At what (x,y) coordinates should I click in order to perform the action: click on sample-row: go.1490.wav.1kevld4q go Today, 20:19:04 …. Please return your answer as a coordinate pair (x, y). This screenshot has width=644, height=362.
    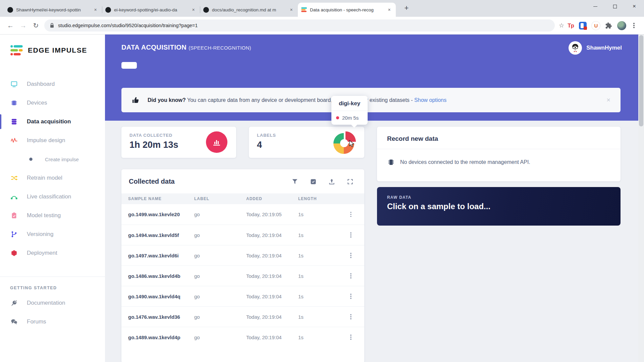
    Looking at the image, I should click on (243, 296).